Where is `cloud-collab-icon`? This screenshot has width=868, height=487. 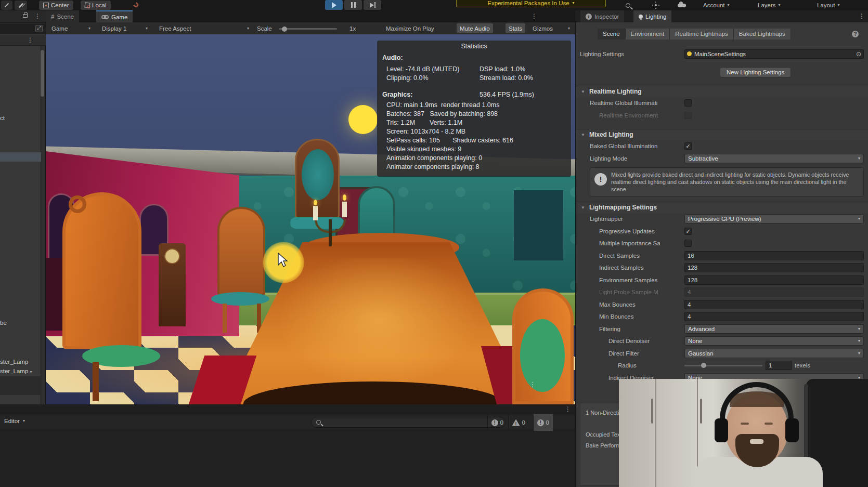 cloud-collab-icon is located at coordinates (682, 5).